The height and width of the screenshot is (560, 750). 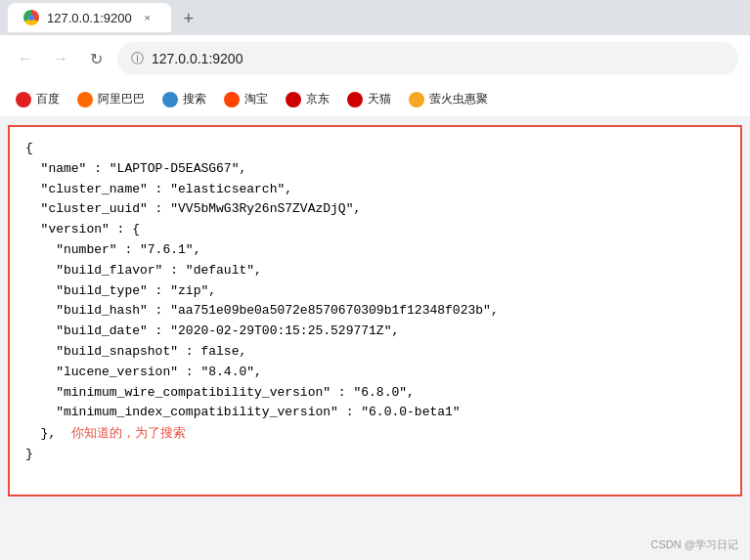 I want to click on new-tab-button: +, so click(x=189, y=19).